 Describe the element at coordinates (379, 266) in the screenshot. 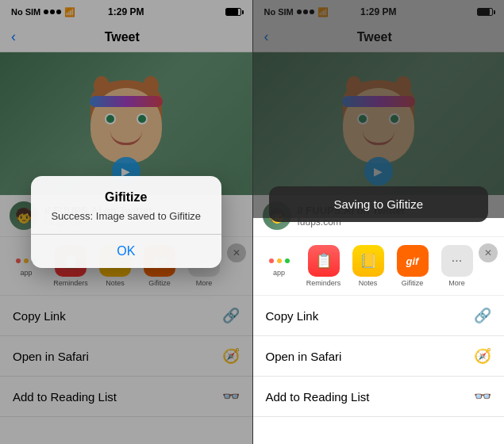

I see `share-row-right: app 📋 Reminders 📒 Notes gif Gifitize ···…` at that location.